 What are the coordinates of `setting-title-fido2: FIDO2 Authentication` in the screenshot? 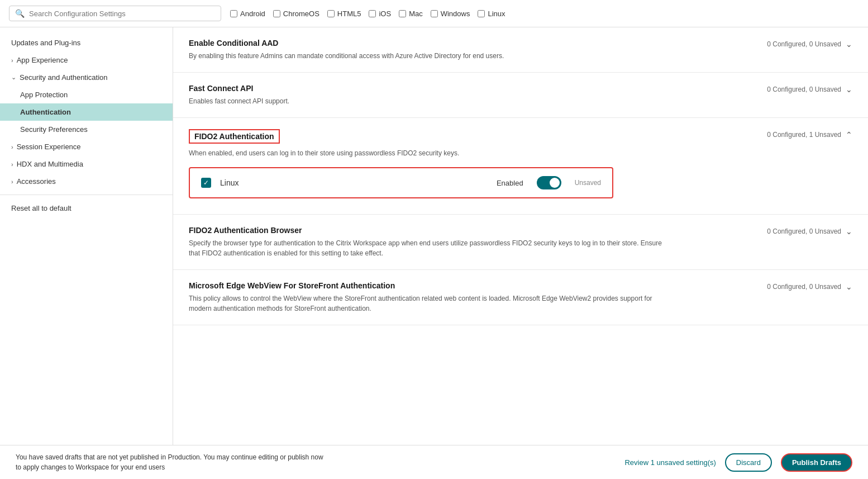 It's located at (235, 136).